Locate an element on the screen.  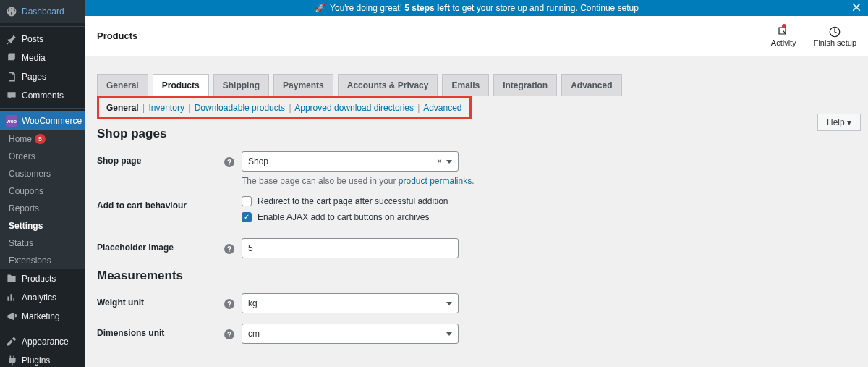
subitem-orders: Orders is located at coordinates (43, 156).